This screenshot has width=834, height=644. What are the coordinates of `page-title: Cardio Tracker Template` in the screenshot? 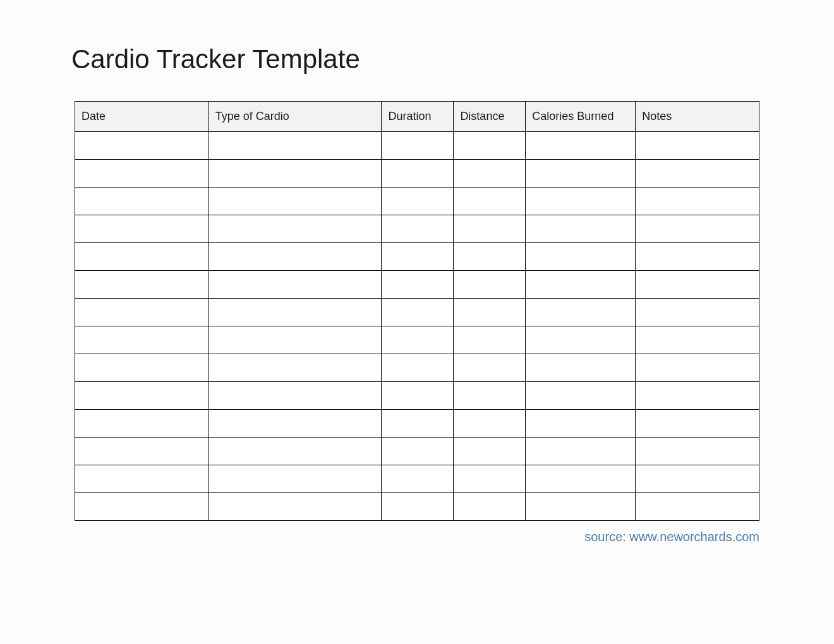 It's located at (428, 59).